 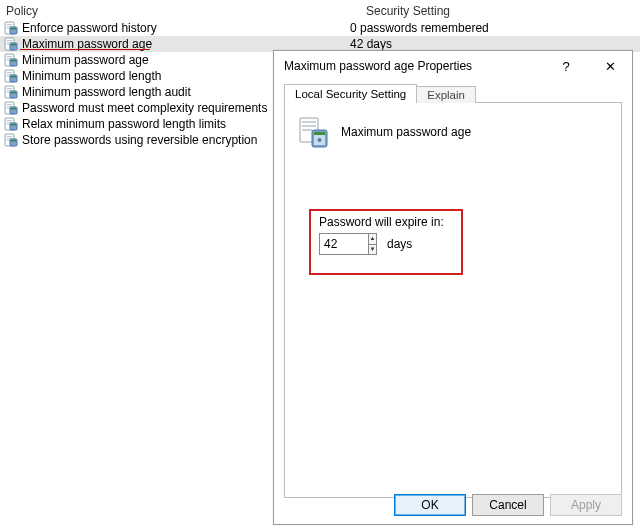 What do you see at coordinates (508, 505) in the screenshot?
I see `dialog-button-row: OK Cancel Apply` at bounding box center [508, 505].